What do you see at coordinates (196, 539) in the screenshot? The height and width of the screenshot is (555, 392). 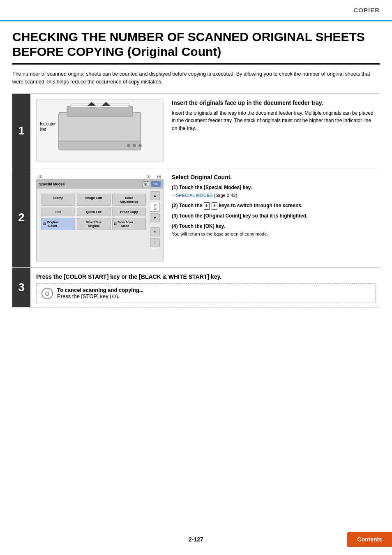 I see `page-number: 2-127` at bounding box center [196, 539].